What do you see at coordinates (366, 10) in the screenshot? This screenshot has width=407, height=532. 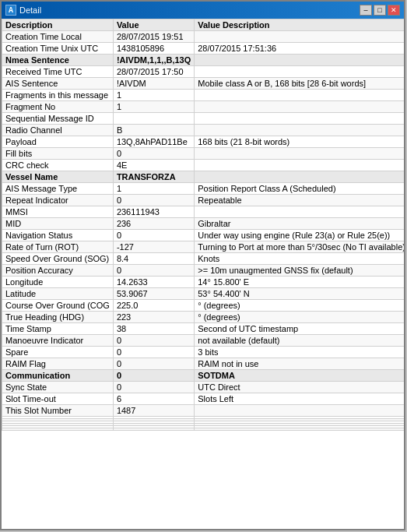 I see `minimize-button: –` at bounding box center [366, 10].